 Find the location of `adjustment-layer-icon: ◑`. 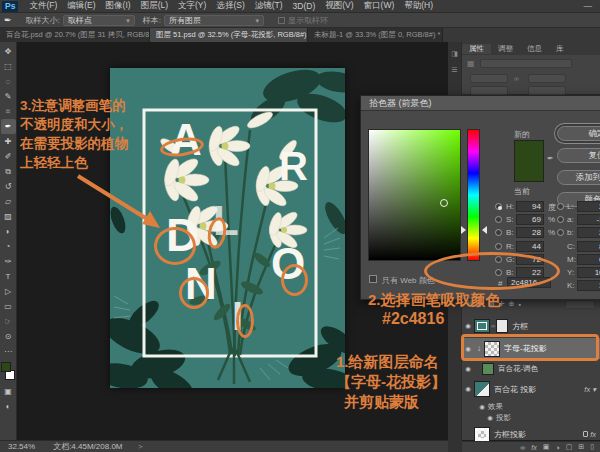

adjustment-layer-icon: ◑ is located at coordinates (557, 448).